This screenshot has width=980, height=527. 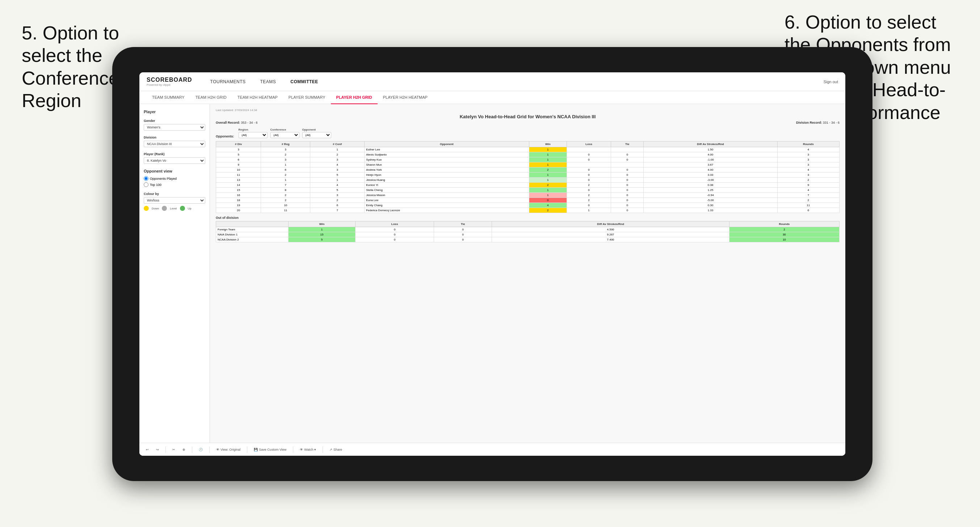 I want to click on cell-conf: 5, so click(x=337, y=175).